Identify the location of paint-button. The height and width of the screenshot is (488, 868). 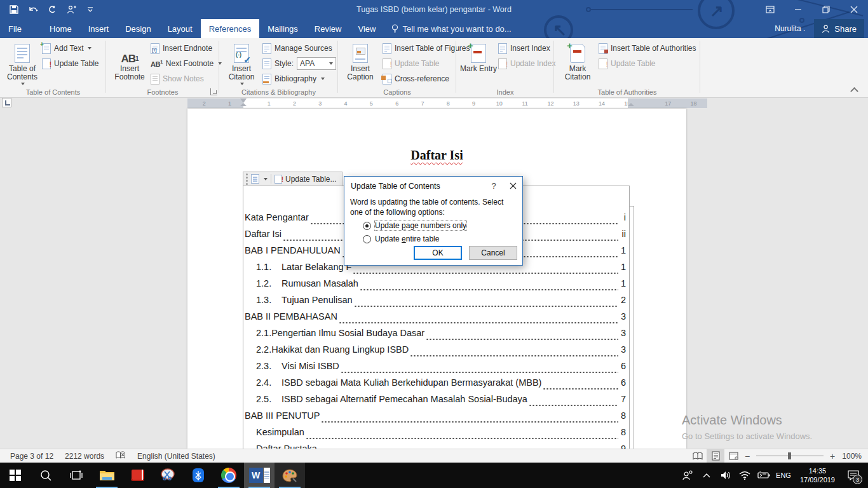
(290, 475).